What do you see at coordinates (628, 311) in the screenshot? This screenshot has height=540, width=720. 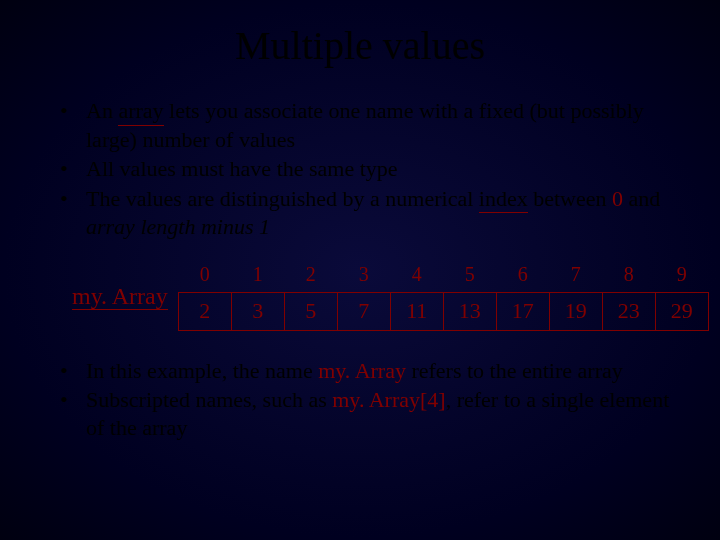 I see `array-cell: 23` at bounding box center [628, 311].